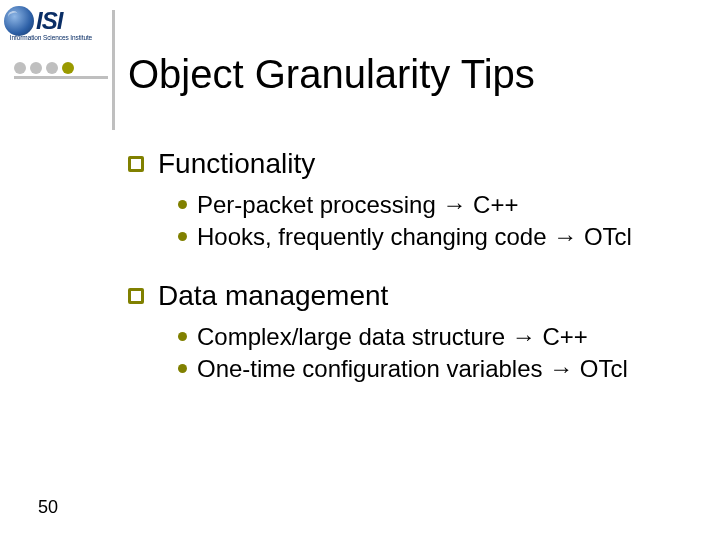 This screenshot has height=540, width=720. Describe the element at coordinates (68, 68) in the screenshot. I see `decor-dot-accent` at that location.